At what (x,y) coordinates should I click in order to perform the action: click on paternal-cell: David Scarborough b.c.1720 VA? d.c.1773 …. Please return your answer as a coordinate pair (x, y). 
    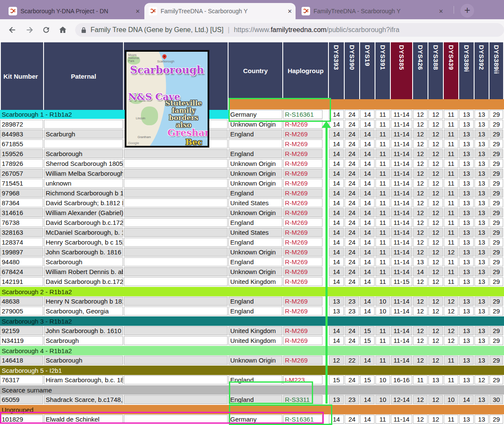
    Looking at the image, I should click on (84, 223).